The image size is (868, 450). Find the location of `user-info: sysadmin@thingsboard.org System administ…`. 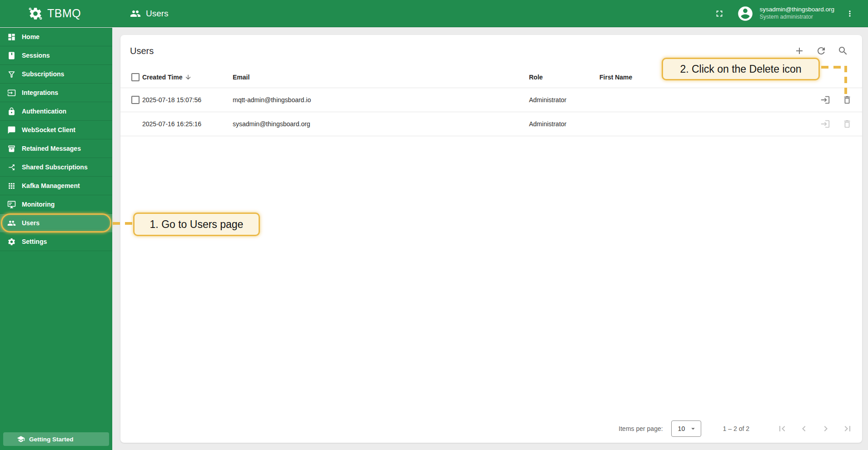

user-info: sysadmin@thingsboard.org System administ… is located at coordinates (797, 14).